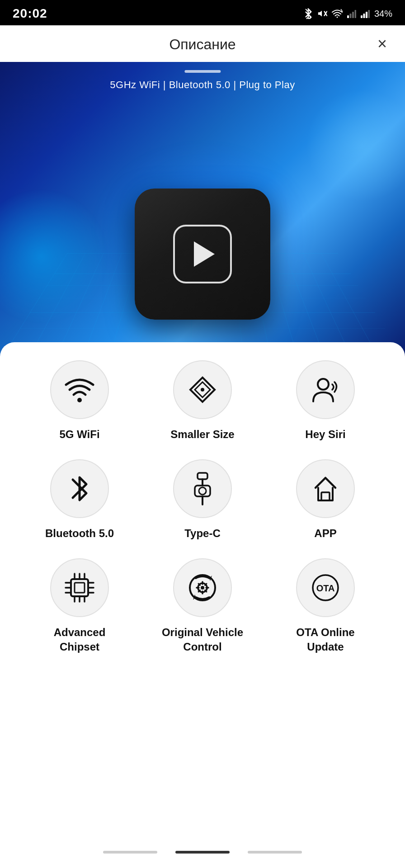 The height and width of the screenshot is (868, 405). I want to click on feature-wifi: 5G WiFi, so click(80, 401).